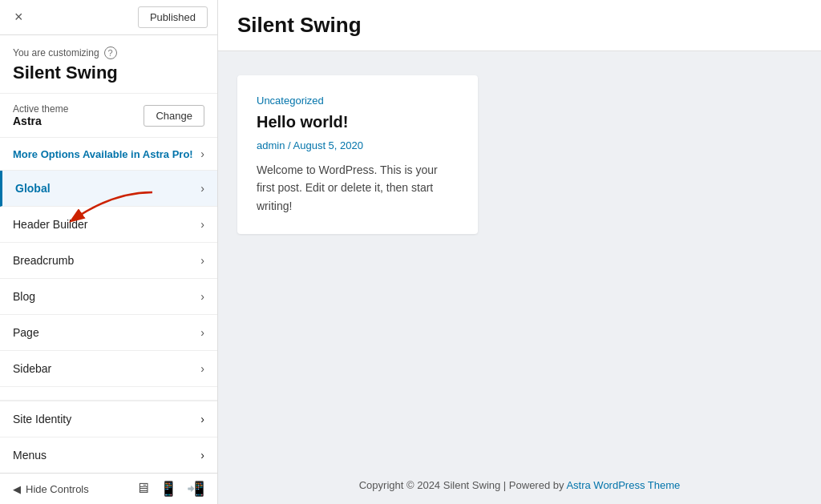  Describe the element at coordinates (109, 115) in the screenshot. I see `active-theme-row: Active theme Astra Change` at that location.